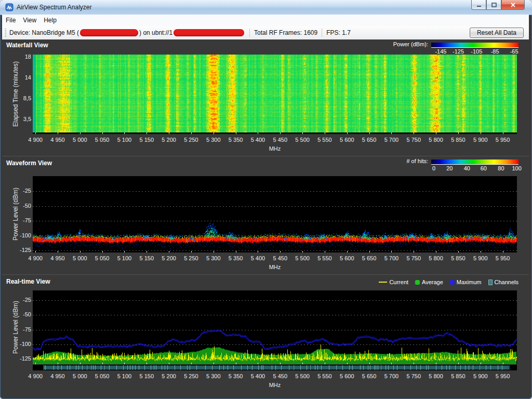  Describe the element at coordinates (462, 165) in the screenshot. I see `hits-colorbar: # of hits: 020406080100` at that location.